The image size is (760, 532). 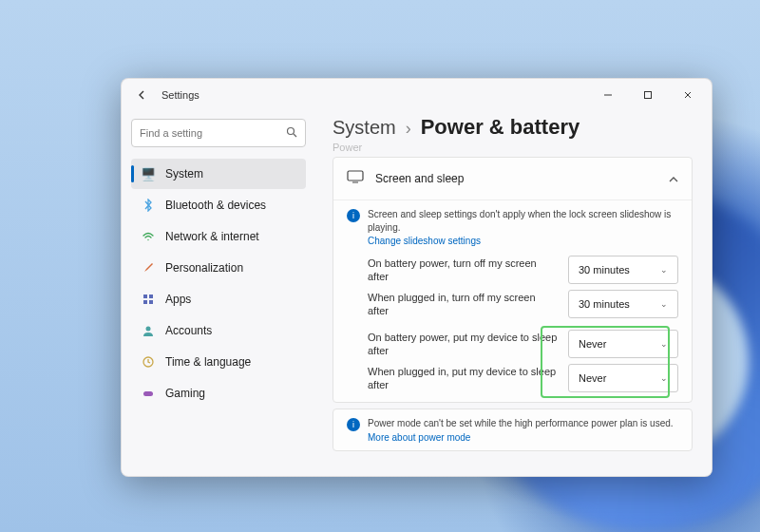 I want to click on info-text: Screen and sleep settings don't apply wh…, so click(x=522, y=220).